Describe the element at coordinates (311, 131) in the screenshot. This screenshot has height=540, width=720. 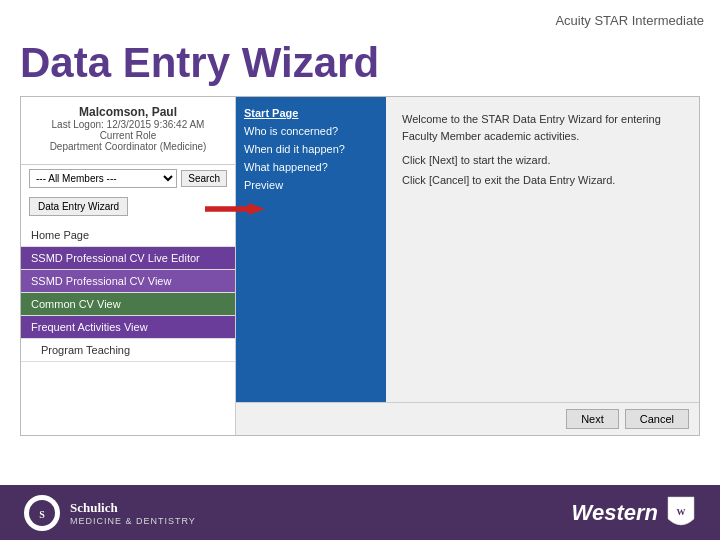
I see `step-who-concerned: Who is concerned?` at that location.